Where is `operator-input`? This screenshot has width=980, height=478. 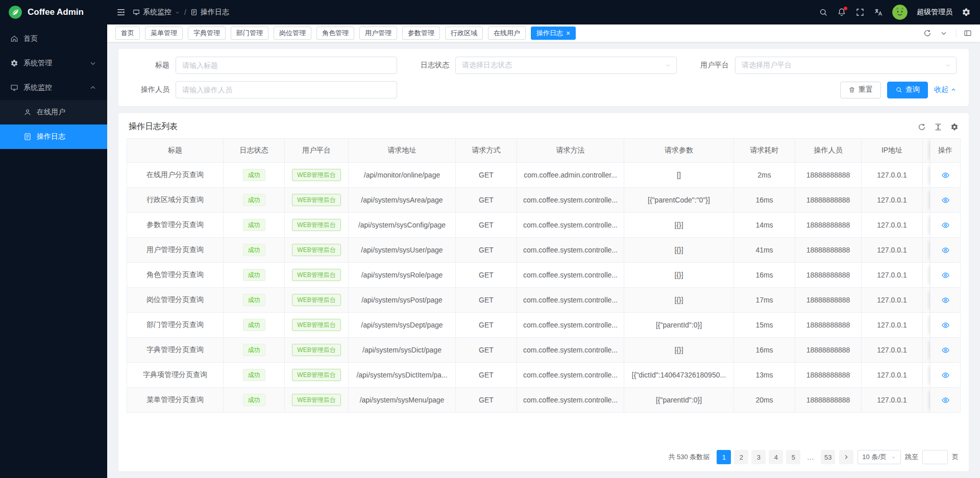
operator-input is located at coordinates (286, 90).